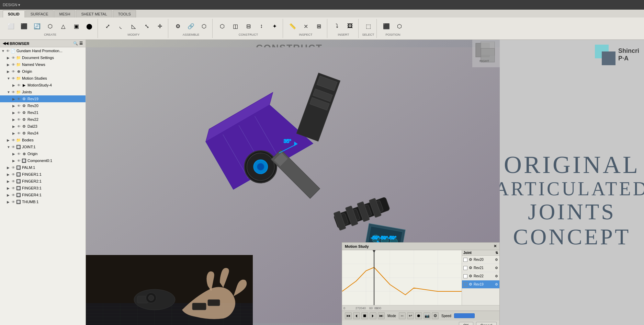  What do you see at coordinates (24, 26) in the screenshot?
I see `extrude-btn: ⬛` at bounding box center [24, 26].